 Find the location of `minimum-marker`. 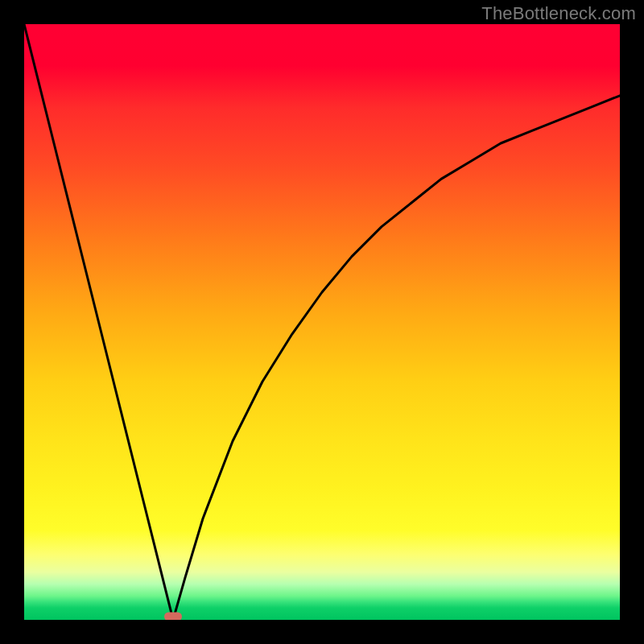

minimum-marker is located at coordinates (173, 616).